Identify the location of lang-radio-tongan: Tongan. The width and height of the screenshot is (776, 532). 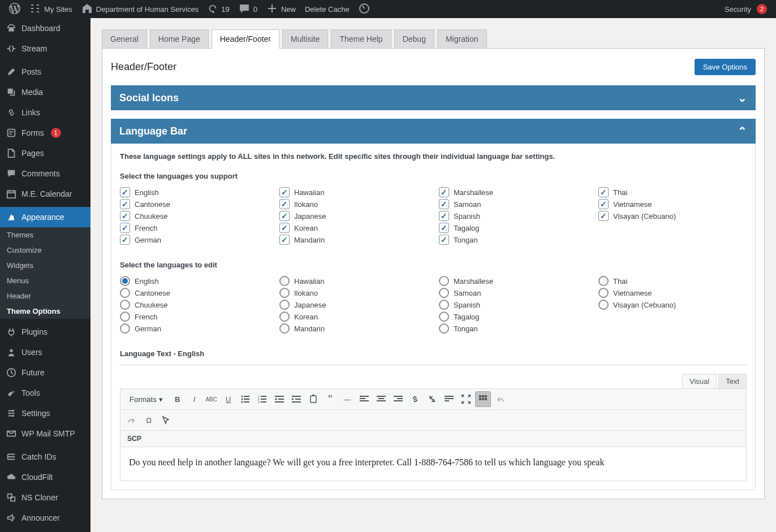
(513, 328).